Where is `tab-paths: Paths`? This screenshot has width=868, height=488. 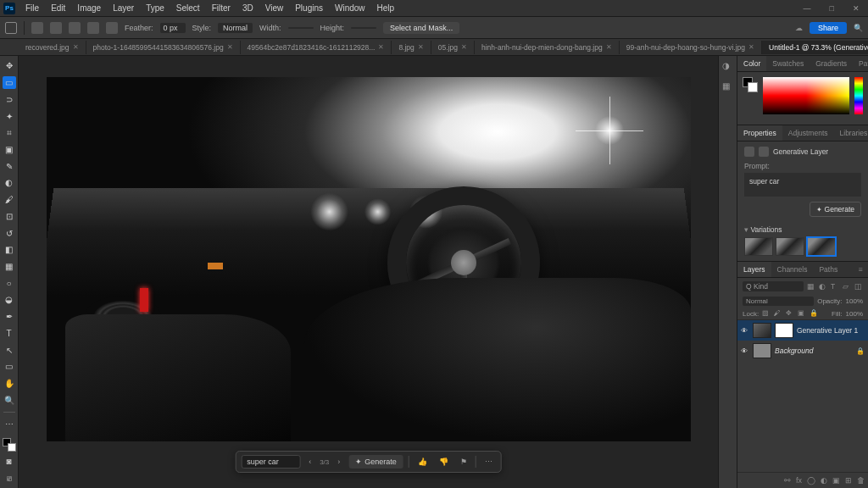 tab-paths: Paths is located at coordinates (828, 269).